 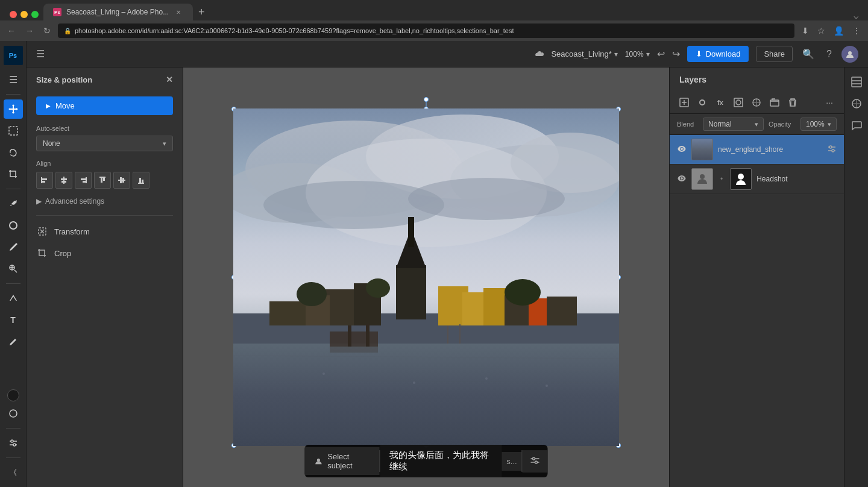 I want to click on crop-item: Crop, so click(x=105, y=253).